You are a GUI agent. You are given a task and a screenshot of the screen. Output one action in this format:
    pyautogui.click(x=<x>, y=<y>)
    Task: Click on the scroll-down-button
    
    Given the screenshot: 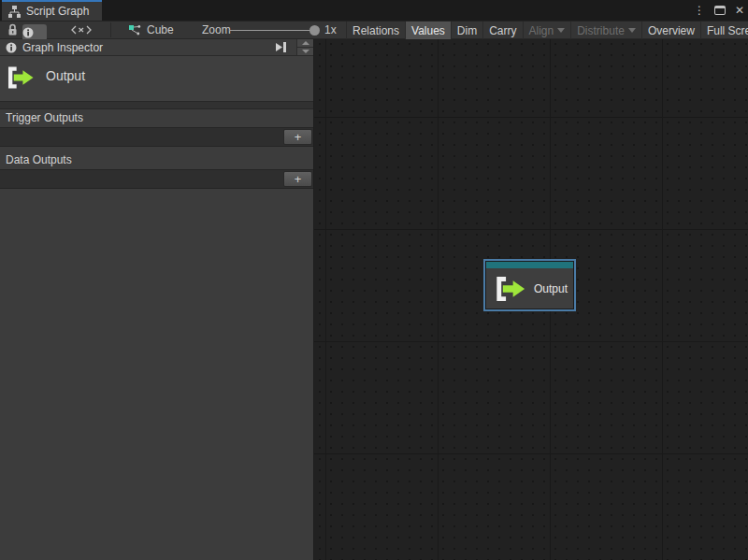 What is the action you would take?
    pyautogui.click(x=305, y=50)
    